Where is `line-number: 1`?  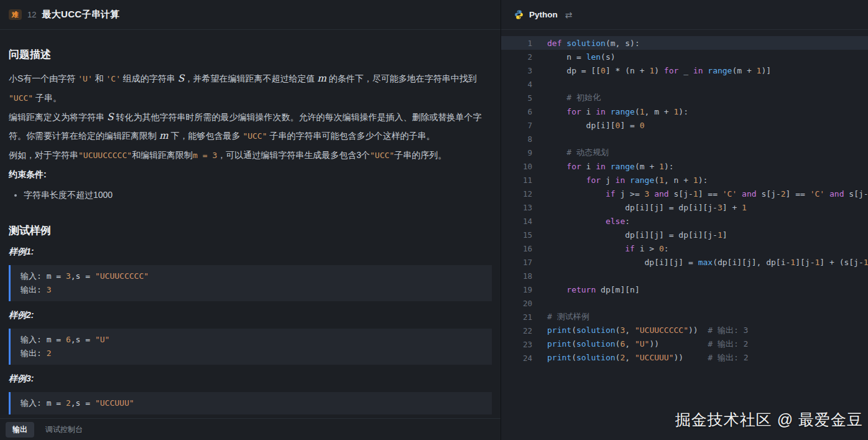 line-number: 1 is located at coordinates (517, 44).